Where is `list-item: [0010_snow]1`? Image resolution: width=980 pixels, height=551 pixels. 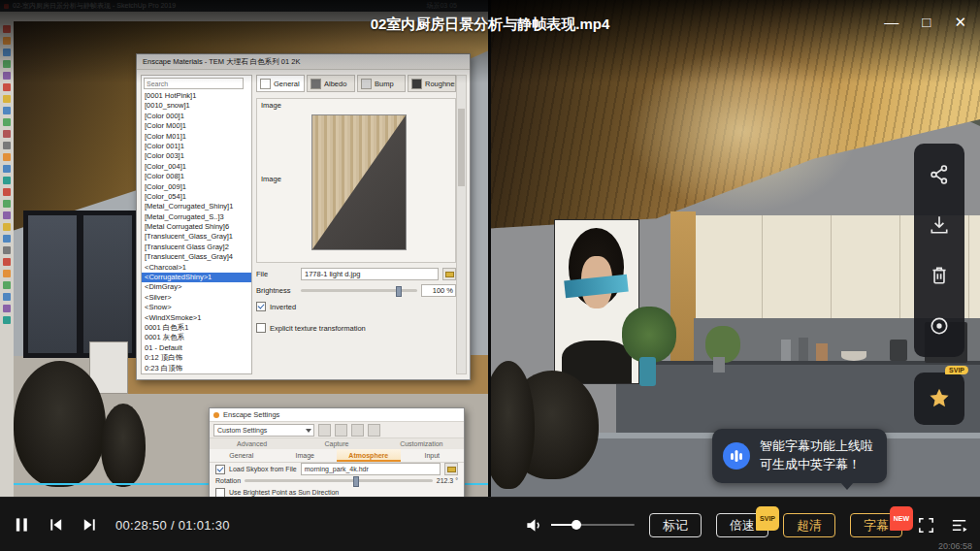 list-item: [0010_snow]1 is located at coordinates (196, 106).